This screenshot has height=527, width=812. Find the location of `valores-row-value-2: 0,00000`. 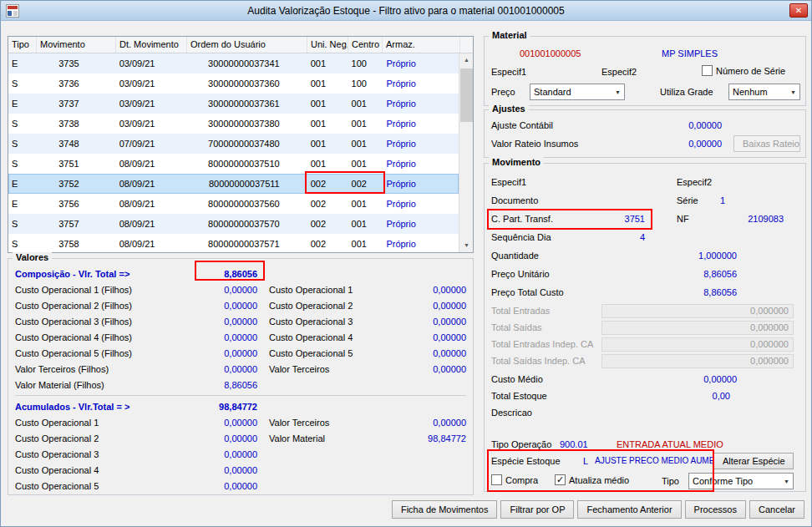

valores-row-value-2: 0,00000 is located at coordinates (414, 353).